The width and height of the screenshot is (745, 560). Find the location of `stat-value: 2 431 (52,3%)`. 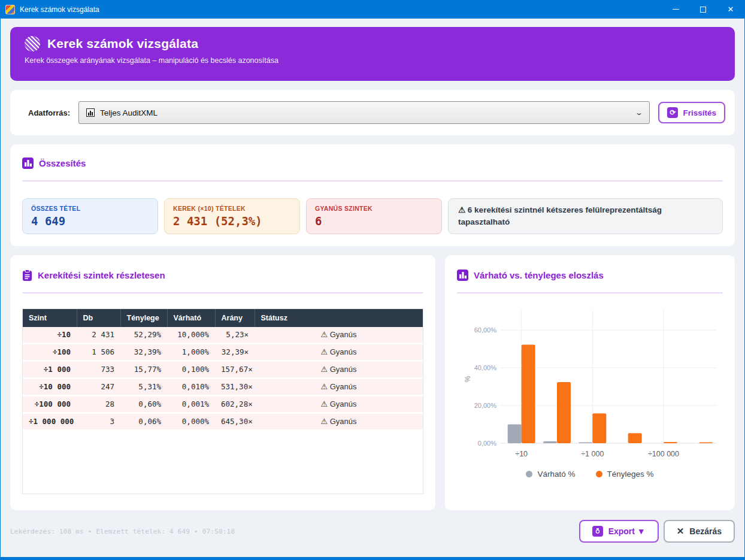

stat-value: 2 431 (52,3%) is located at coordinates (232, 221).